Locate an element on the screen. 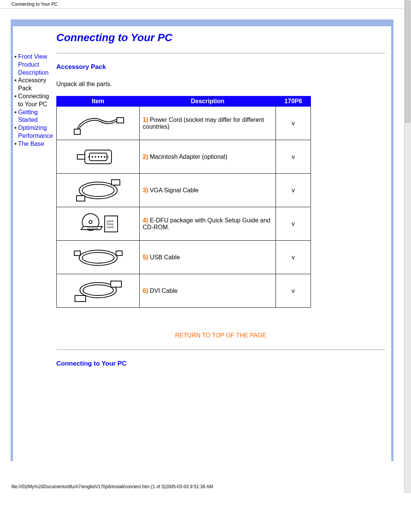 Image resolution: width=411 pixels, height=532 pixels. item-description-cell: 4) E-DFU package with Quick Setup Guide … is located at coordinates (208, 224).